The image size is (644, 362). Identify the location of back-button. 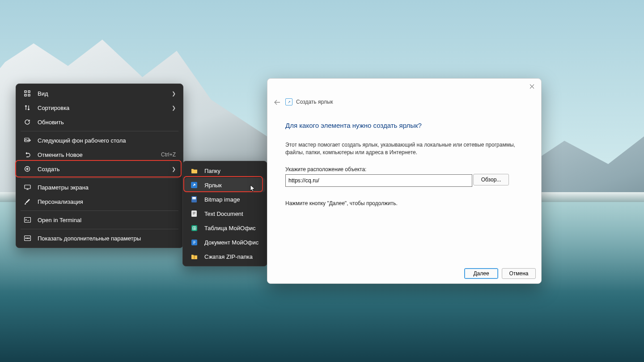
(277, 102).